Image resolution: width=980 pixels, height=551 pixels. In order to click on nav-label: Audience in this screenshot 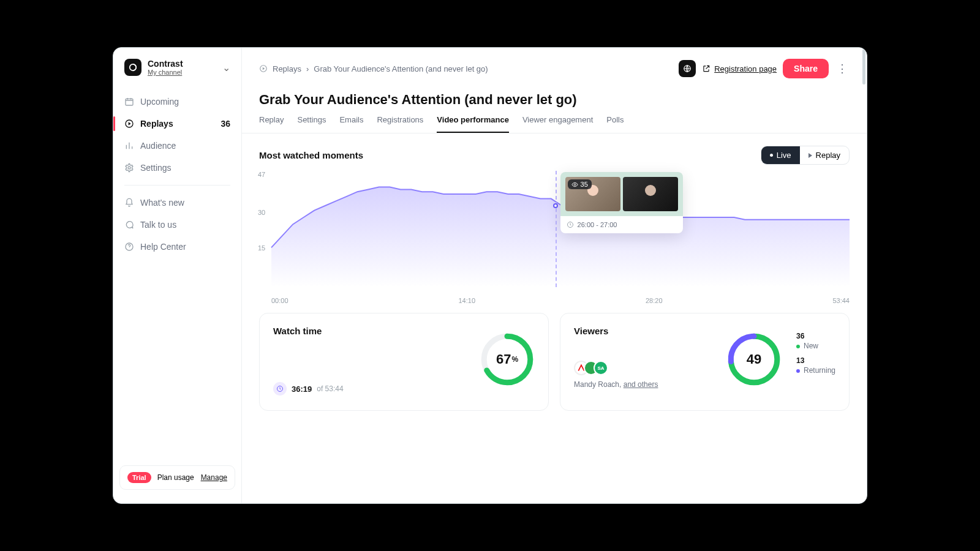, I will do `click(158, 146)`.